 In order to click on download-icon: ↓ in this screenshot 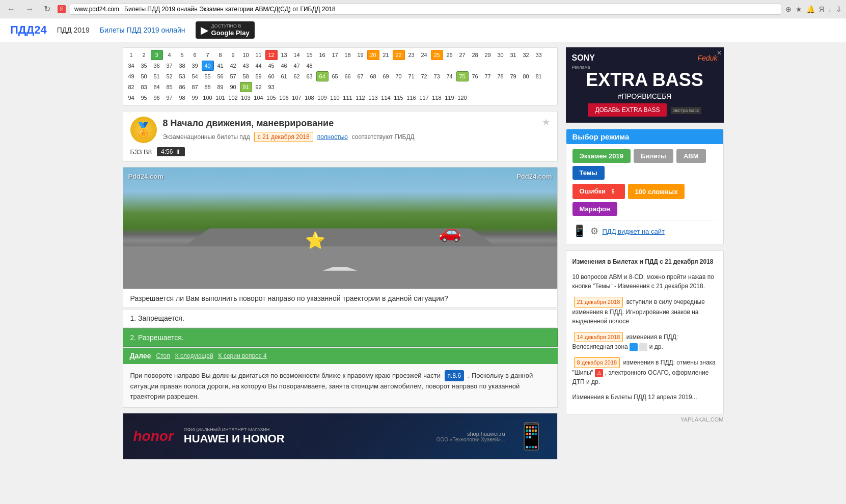, I will do `click(830, 9)`.